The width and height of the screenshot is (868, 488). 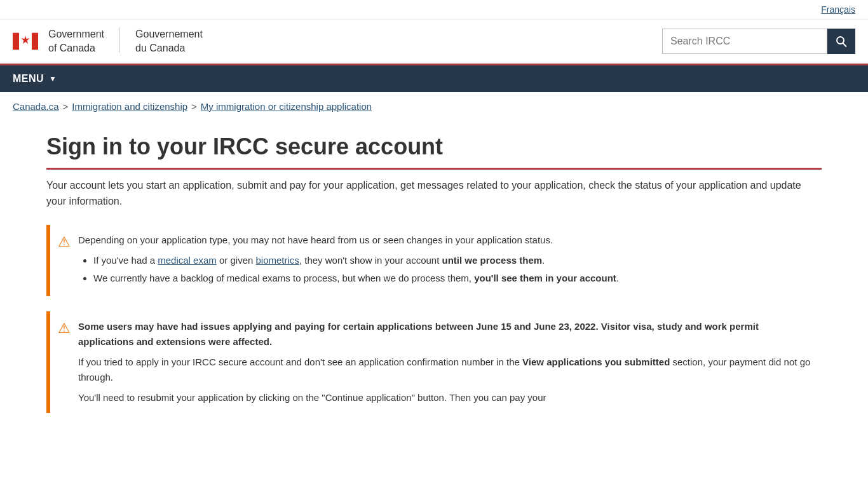 What do you see at coordinates (286, 107) in the screenshot?
I see `breadcrumb-link-myapplication: My immigration or citizenship applicatio…` at bounding box center [286, 107].